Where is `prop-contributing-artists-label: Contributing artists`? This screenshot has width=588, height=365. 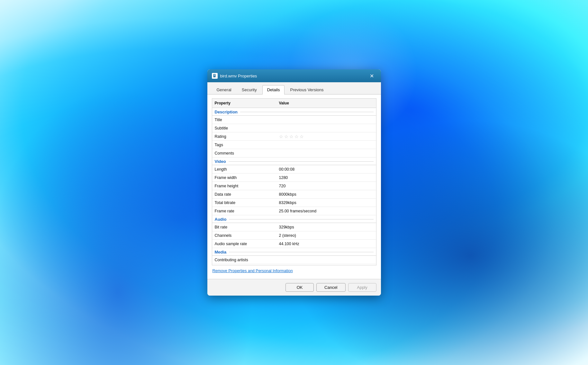
prop-contributing-artists-label: Contributing artists is located at coordinates (244, 260).